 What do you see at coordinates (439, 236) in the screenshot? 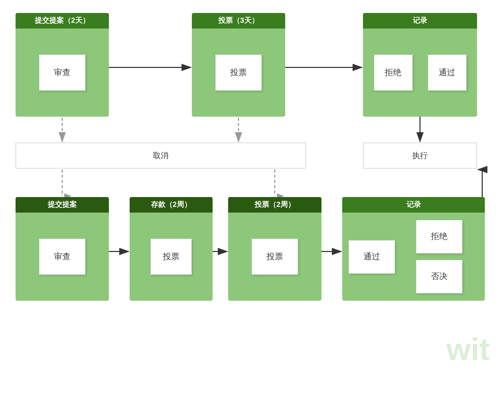
I see `bottom-card-reject-2: 拒绝` at bounding box center [439, 236].